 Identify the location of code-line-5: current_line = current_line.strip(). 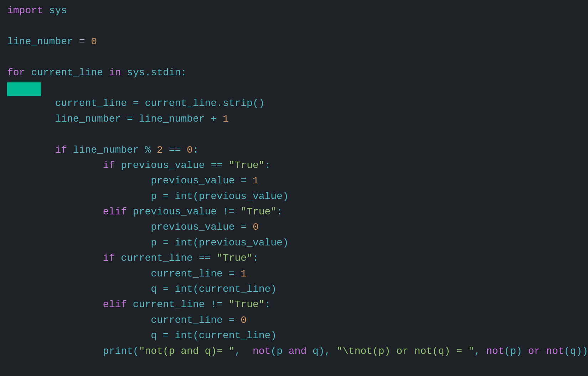
(294, 103).